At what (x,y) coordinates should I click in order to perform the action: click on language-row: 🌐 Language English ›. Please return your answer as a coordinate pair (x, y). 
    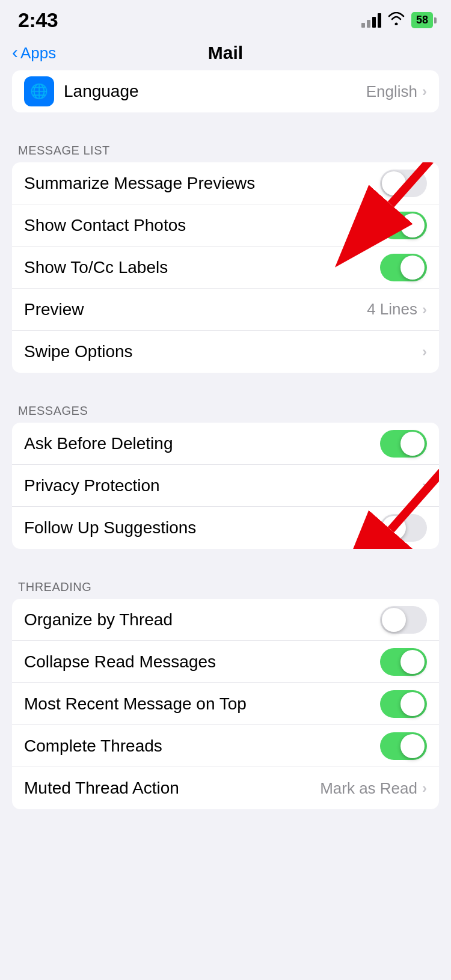
    Looking at the image, I should click on (226, 91).